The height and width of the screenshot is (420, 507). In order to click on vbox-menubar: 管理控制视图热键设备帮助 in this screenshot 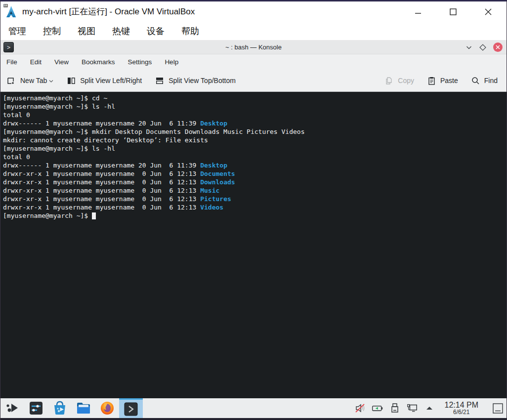, I will do `click(254, 31)`.